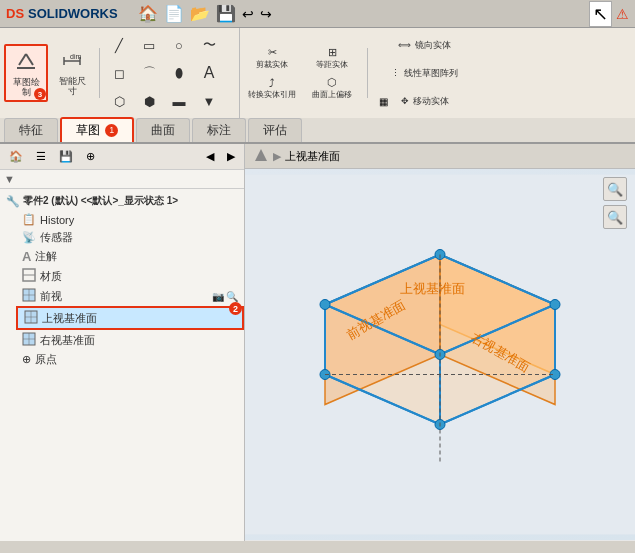 Image resolution: width=635 pixels, height=553 pixels. What do you see at coordinates (40, 94) in the screenshot?
I see `sketch-draw-badge: 3` at bounding box center [40, 94].